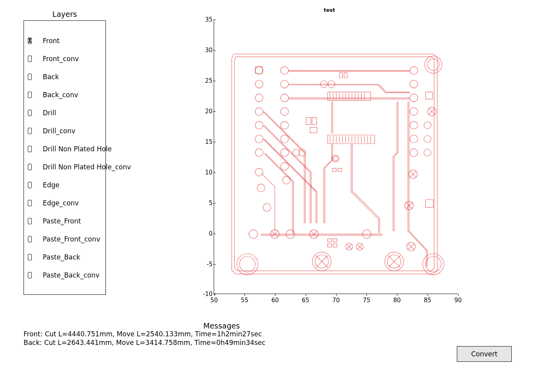  Describe the element at coordinates (222, 339) in the screenshot. I see `messages-body: Front: Cut L=4440.751mm, Move L=2540.133…` at that location.